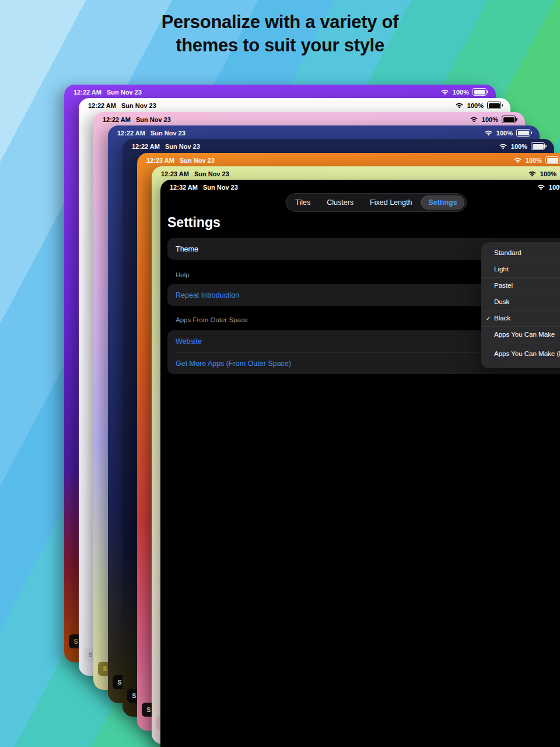  Describe the element at coordinates (280, 22) in the screenshot. I see `heading-line-1: Personalize with a variety of` at that location.